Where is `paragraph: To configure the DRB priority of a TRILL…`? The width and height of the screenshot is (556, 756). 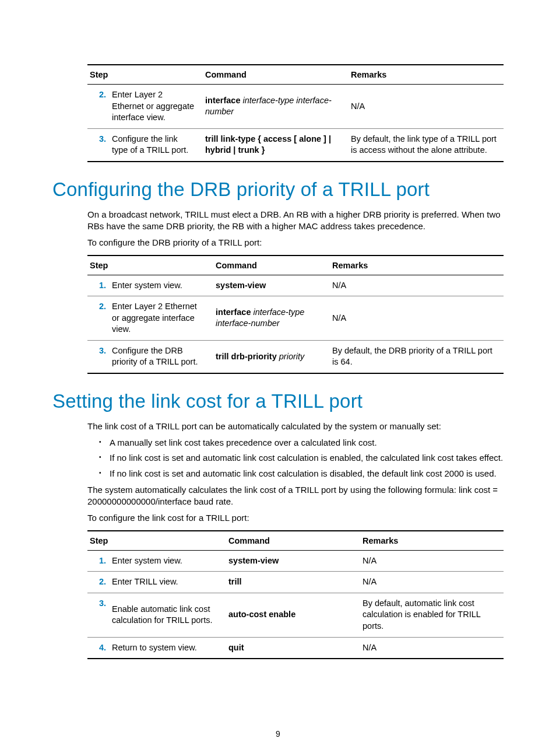
paragraph: To configure the DRB priority of a TRILL… is located at coordinates (295, 243).